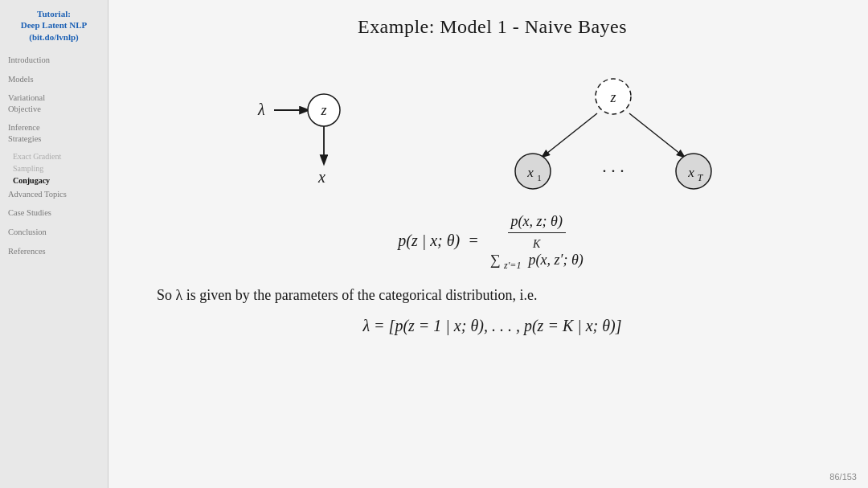  Describe the element at coordinates (54, 232) in the screenshot. I see `sidebar-item-conclusion: Conclusion` at that location.